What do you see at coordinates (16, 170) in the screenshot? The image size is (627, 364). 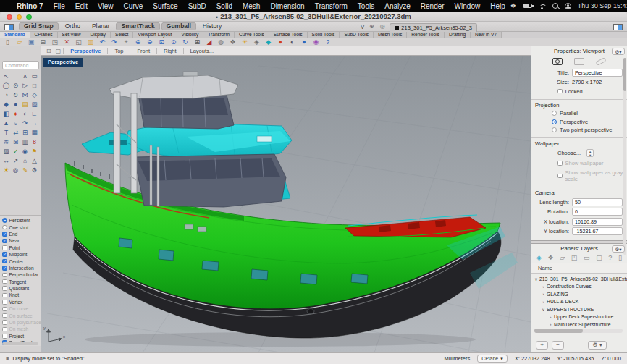 I see `tool-icon: ◎` at bounding box center [16, 170].